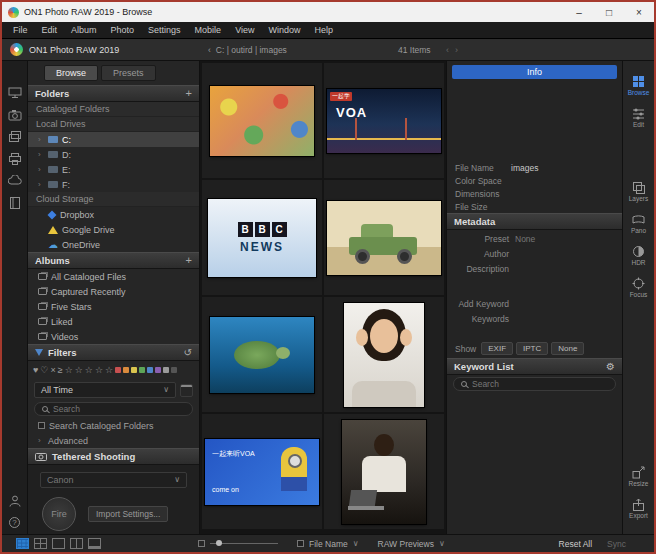 The height and width of the screenshot is (554, 656). Describe the element at coordinates (324, 30) in the screenshot. I see `menu-item-help: Help` at that location.